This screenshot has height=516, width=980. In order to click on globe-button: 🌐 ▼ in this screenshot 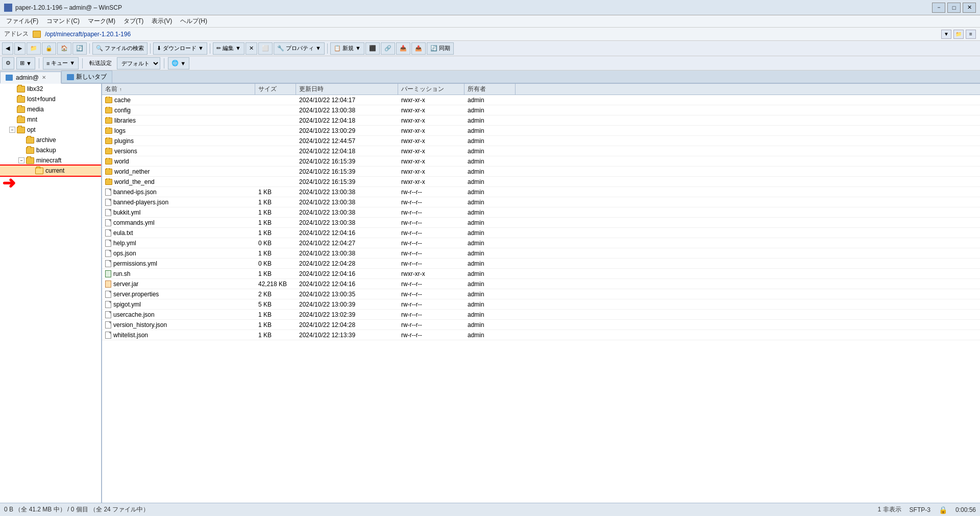, I will do `click(179, 63)`.